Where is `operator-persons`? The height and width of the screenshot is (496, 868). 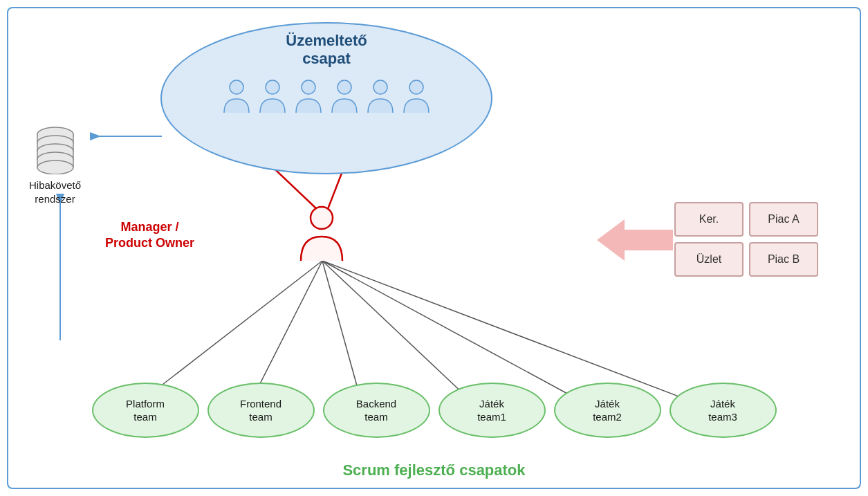
operator-persons is located at coordinates (326, 97).